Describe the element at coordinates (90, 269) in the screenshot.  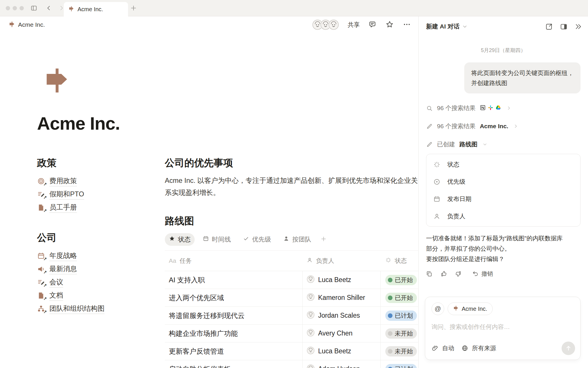
I see `page-link: ↗最新消息` at that location.